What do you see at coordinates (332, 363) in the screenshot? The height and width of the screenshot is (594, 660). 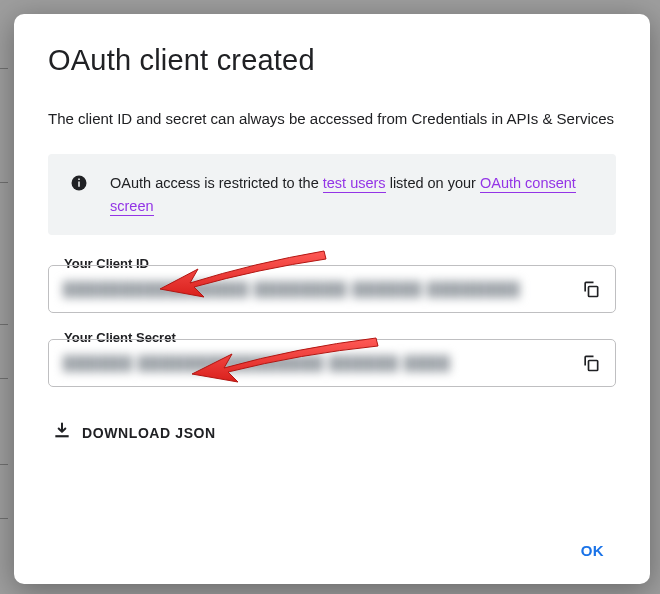 I see `client-secret-field: Your Client Secret ██████ ██████████████…` at bounding box center [332, 363].